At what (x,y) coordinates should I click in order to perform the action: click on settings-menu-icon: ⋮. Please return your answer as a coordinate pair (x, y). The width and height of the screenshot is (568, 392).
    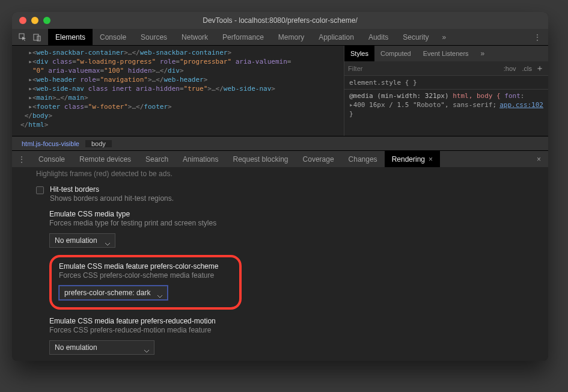
    Looking at the image, I should click on (537, 37).